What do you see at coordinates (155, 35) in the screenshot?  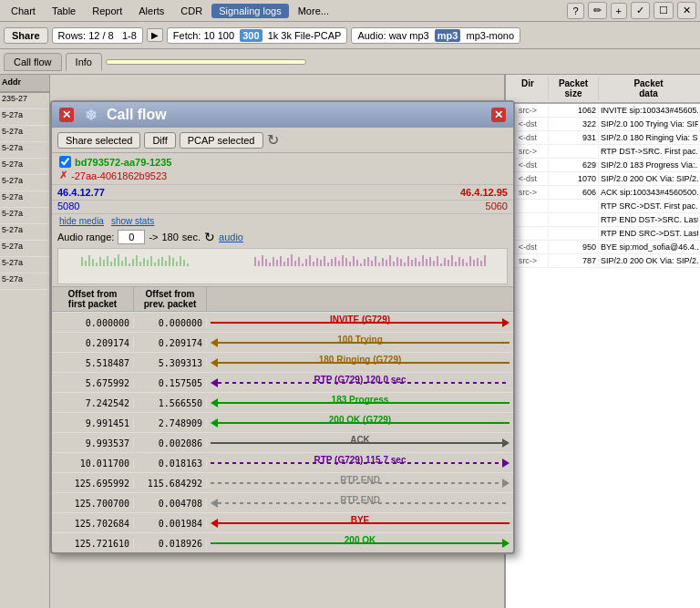 I see `next-page-button: ▶` at bounding box center [155, 35].